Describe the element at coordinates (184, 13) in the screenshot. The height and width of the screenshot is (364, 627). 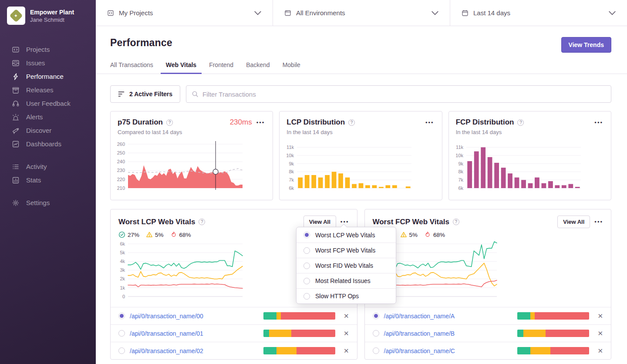
I see `global-filter-my-projects: My Projects` at that location.